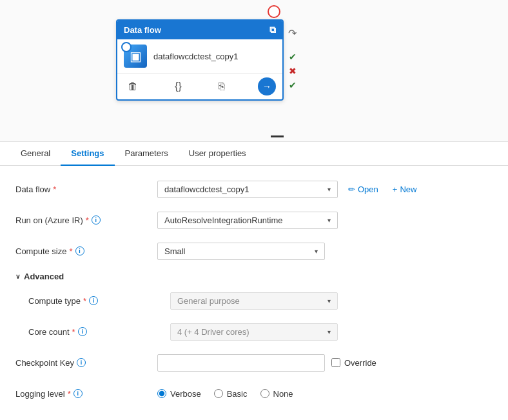  What do you see at coordinates (219, 394) in the screenshot?
I see `radio-basic-input` at bounding box center [219, 394].